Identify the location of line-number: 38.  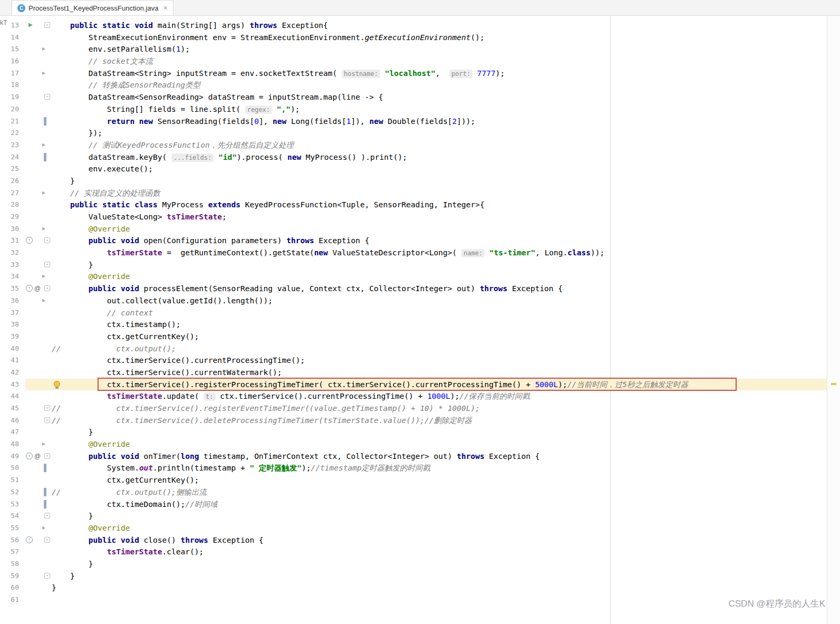
(13, 325).